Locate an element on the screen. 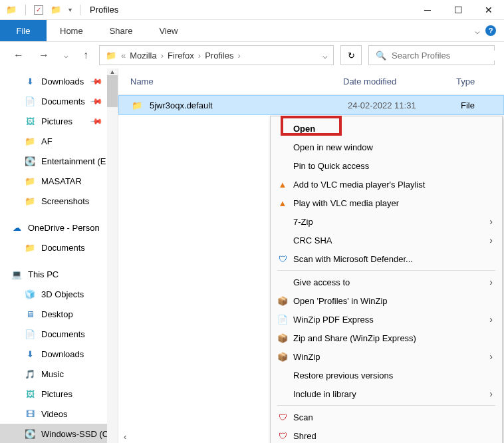 The width and height of the screenshot is (504, 443). folder-icon: 📁 is located at coordinates (111, 55).